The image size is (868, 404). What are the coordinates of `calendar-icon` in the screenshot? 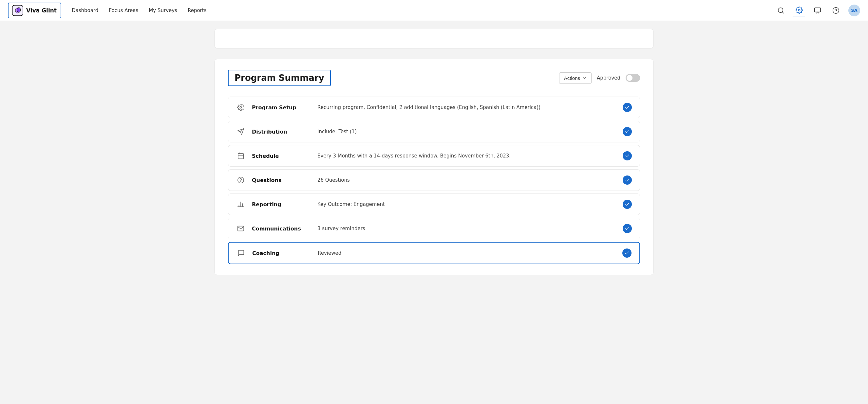 It's located at (241, 156).